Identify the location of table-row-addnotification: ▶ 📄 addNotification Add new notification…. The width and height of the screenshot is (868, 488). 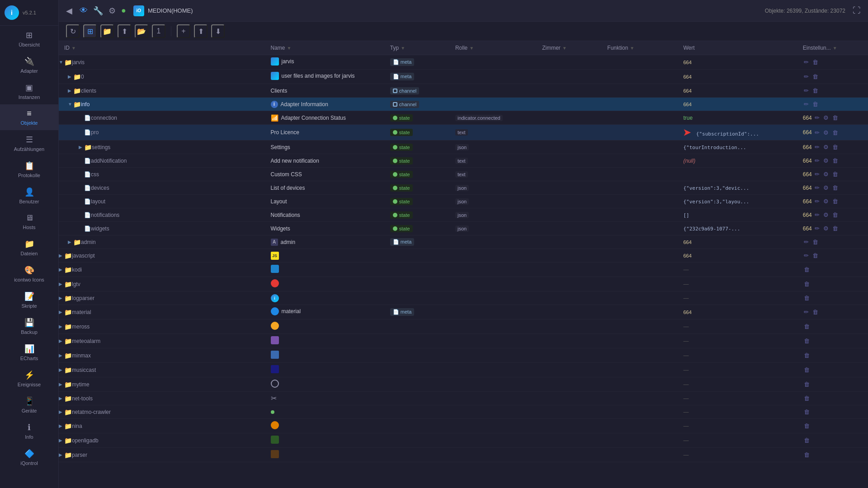
(463, 161).